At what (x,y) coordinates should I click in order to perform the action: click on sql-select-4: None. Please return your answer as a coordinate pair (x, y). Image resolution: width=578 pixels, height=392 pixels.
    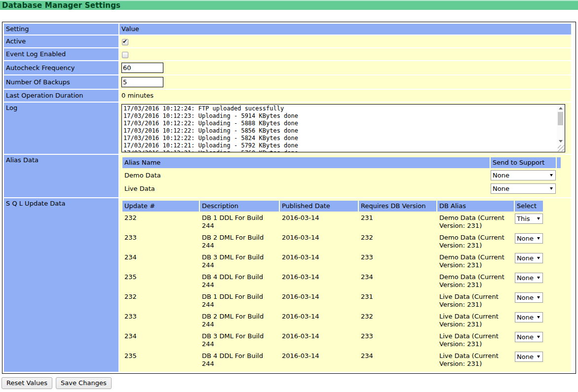
    Looking at the image, I should click on (529, 298).